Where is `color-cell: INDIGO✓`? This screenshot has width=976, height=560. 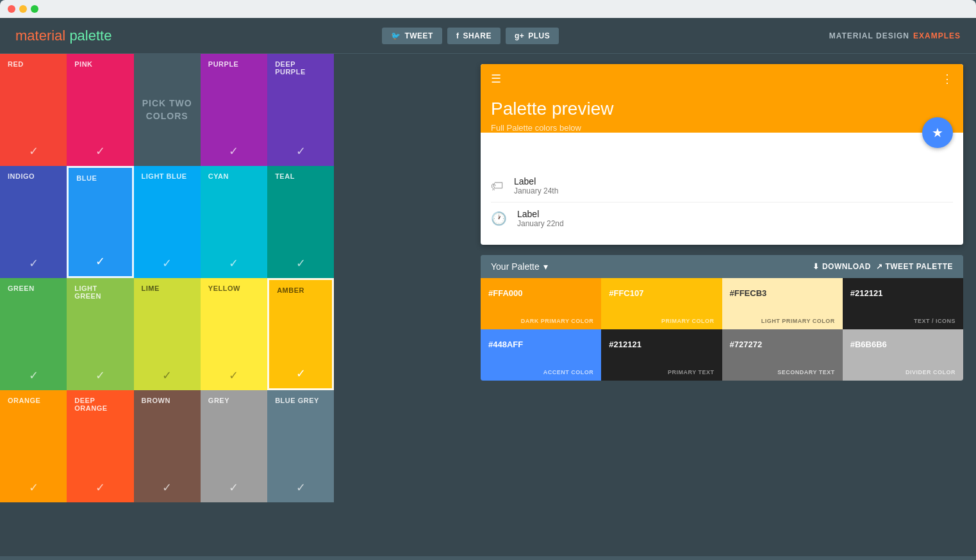 color-cell: INDIGO✓ is located at coordinates (33, 222).